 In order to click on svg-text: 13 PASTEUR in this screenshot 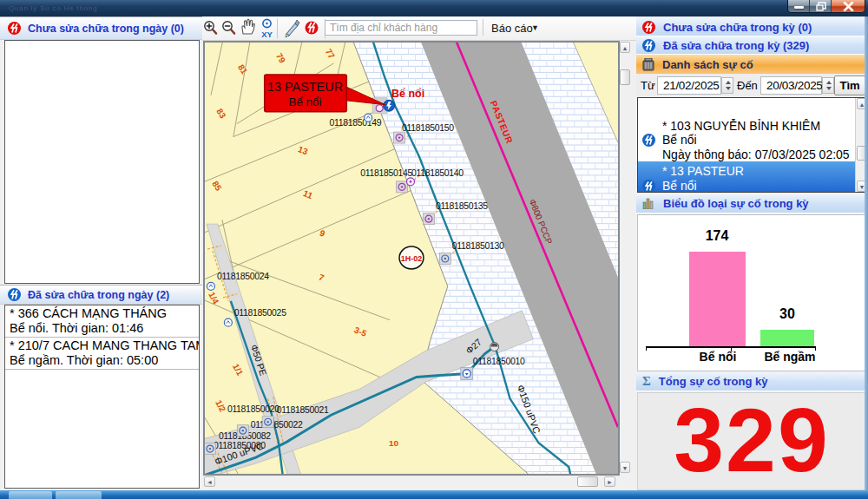, I will do `click(306, 87)`.